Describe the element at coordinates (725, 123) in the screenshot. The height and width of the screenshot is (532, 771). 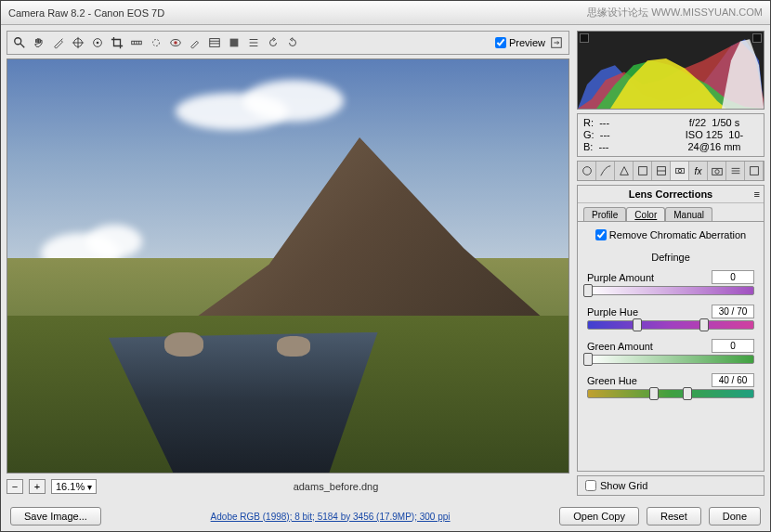
I see `shutter: 1/50 s` at that location.